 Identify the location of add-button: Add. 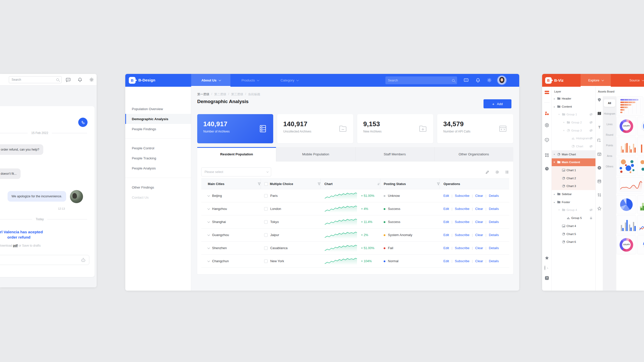
(498, 104).